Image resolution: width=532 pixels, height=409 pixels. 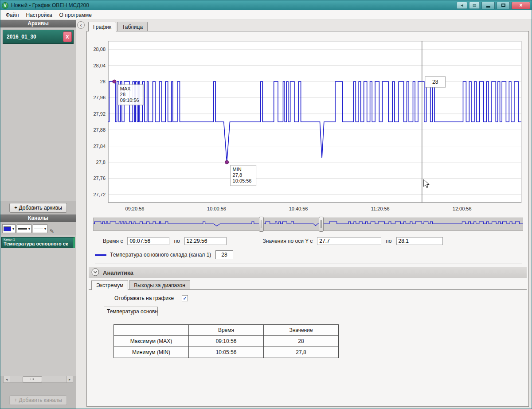 I want to click on svg-text: 12:00:56, so click(x=462, y=209).